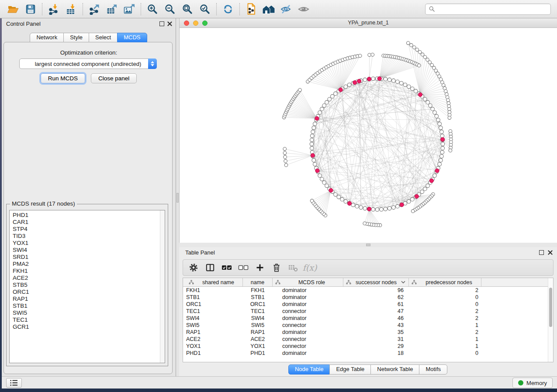 The image size is (557, 392). What do you see at coordinates (86, 264) in the screenshot?
I see `mcds-result-item: PMA2` at bounding box center [86, 264].